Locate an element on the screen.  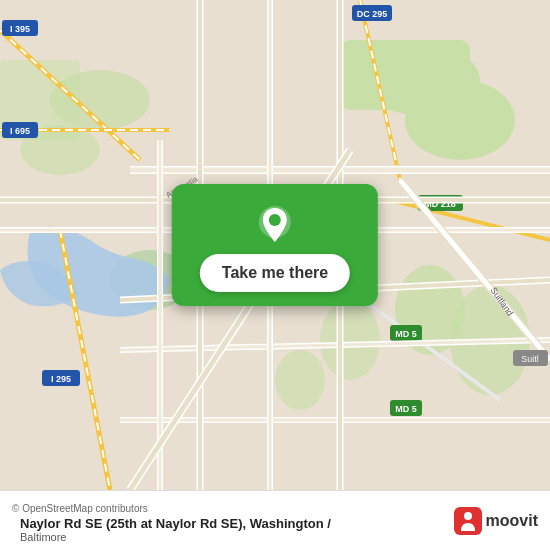
svg-text: I 395 is located at coordinates (20, 29).